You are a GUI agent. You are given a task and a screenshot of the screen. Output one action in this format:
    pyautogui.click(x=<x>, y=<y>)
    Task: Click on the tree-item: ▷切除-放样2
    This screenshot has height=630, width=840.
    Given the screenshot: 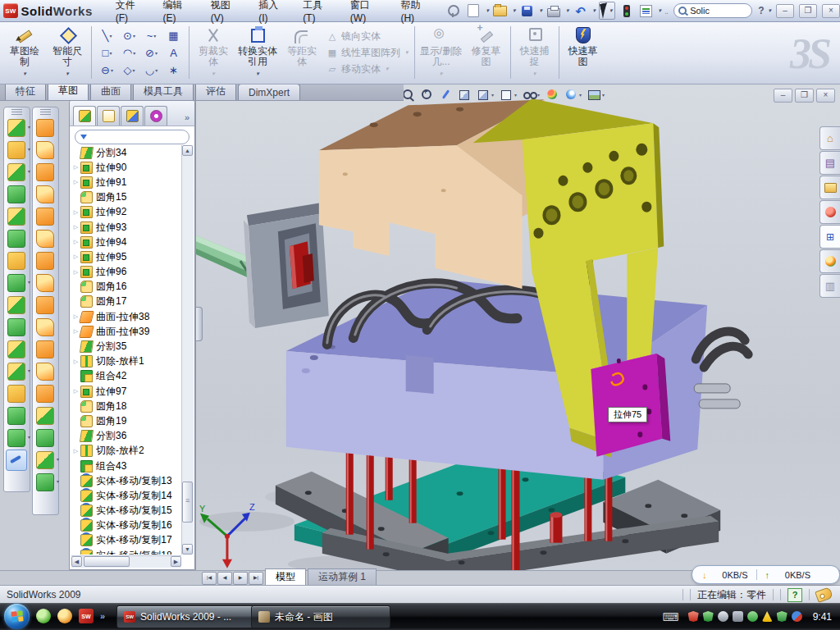 What is the action you would take?
    pyautogui.click(x=126, y=451)
    